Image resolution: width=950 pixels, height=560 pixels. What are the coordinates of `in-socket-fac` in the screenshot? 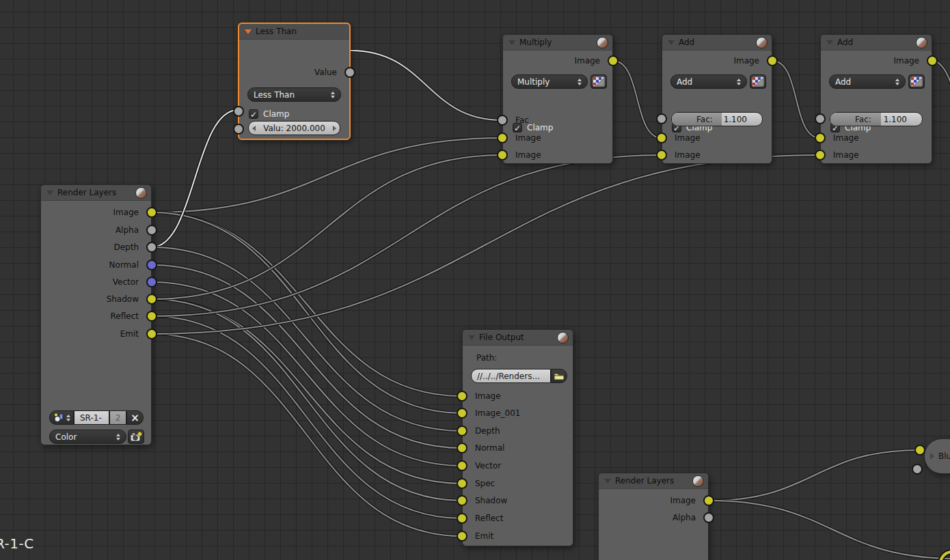 It's located at (502, 120).